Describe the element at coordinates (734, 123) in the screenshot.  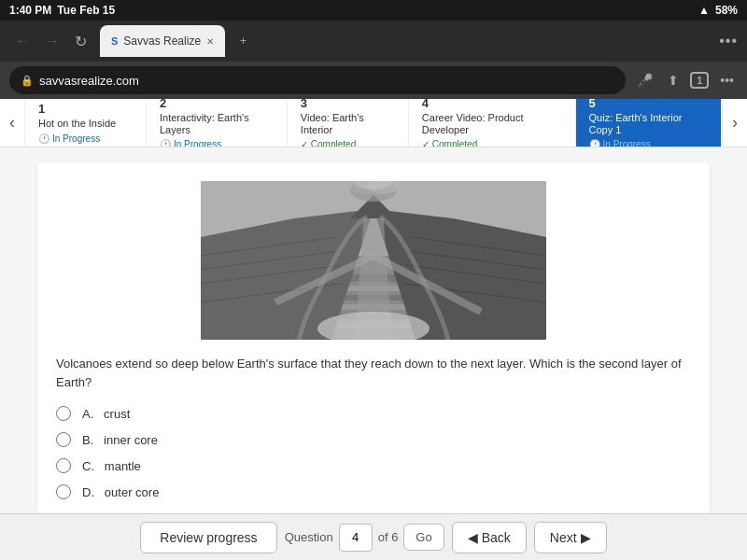
I see `nav-next-button: ›` at that location.